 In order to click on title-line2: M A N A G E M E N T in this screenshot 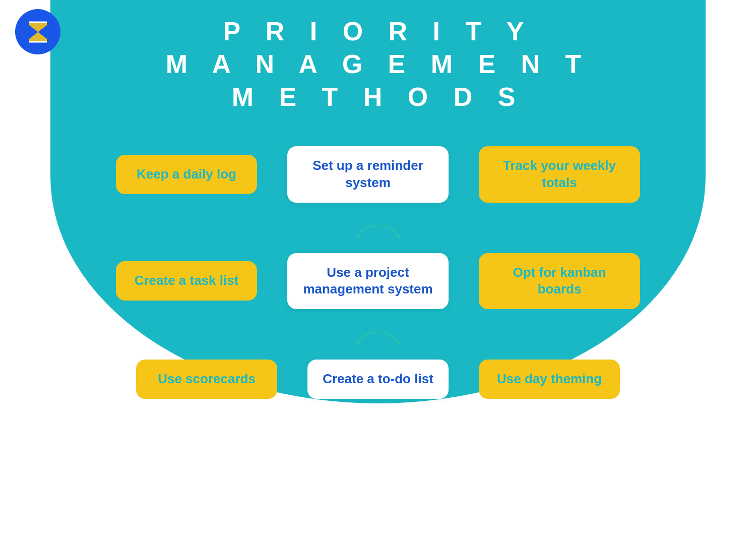, I will do `click(378, 64)`.